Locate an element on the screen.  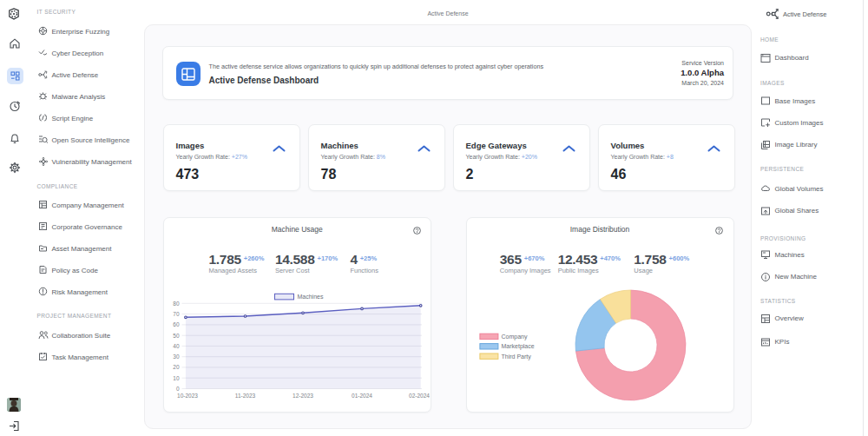
svg-text: 12-2023 is located at coordinates (303, 396).